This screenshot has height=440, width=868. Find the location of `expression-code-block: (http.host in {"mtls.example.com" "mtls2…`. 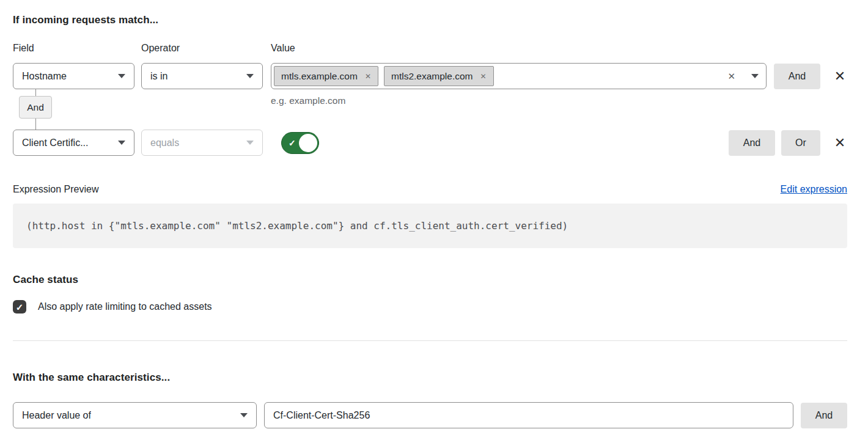

expression-code-block: (http.host in {"mtls.example.com" "mtls2… is located at coordinates (430, 226).